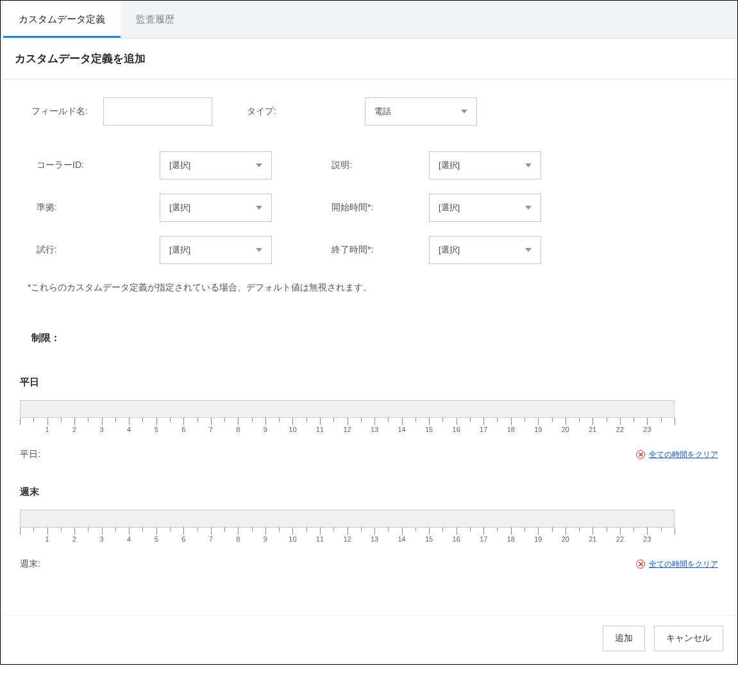 This screenshot has height=700, width=738. I want to click on ruler-hour-label: 15, so click(429, 429).